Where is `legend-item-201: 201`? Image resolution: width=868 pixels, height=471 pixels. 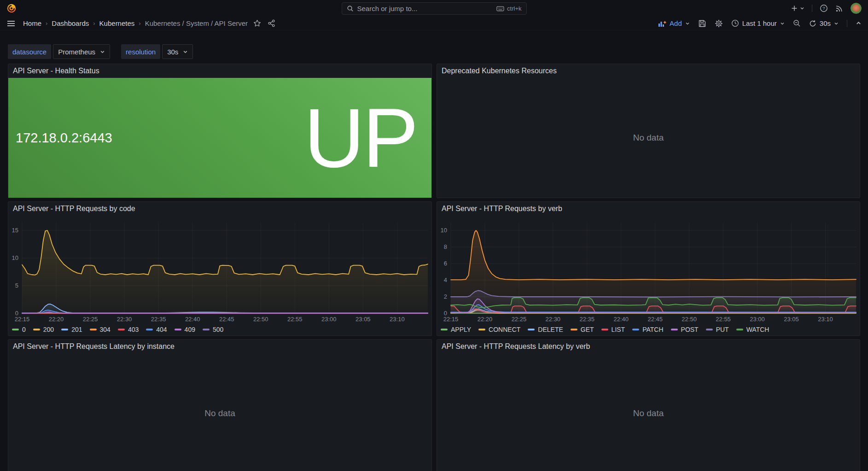
legend-item-201: 201 is located at coordinates (72, 330).